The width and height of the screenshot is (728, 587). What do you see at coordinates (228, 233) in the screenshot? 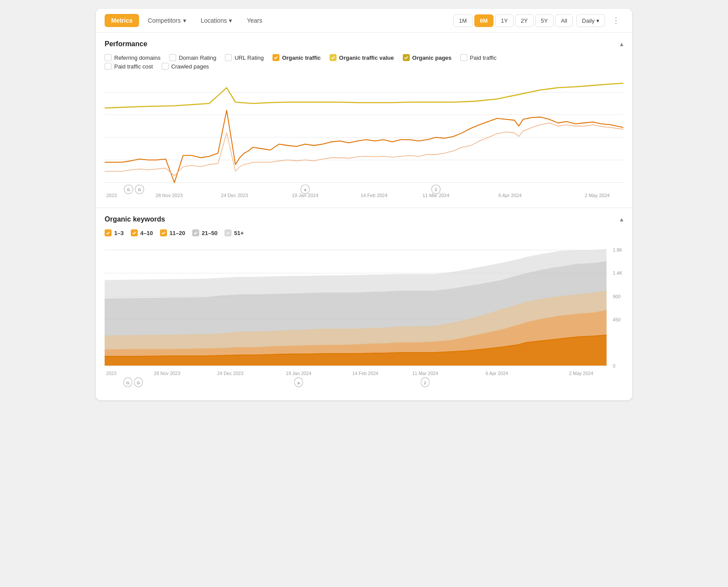
I see `kw-cb-51plus` at bounding box center [228, 233].